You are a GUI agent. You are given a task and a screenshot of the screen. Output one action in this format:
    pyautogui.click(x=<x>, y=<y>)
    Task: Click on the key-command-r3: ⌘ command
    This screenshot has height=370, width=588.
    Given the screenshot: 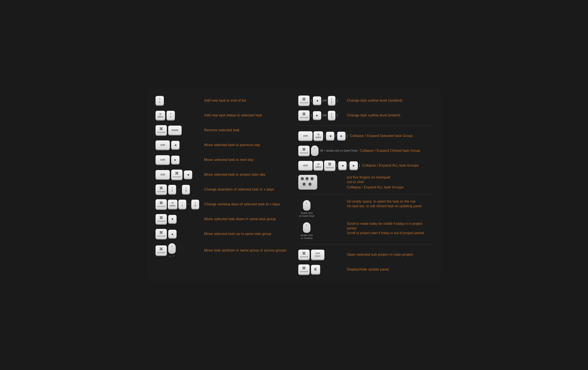 What is the action you would take?
    pyautogui.click(x=304, y=151)
    